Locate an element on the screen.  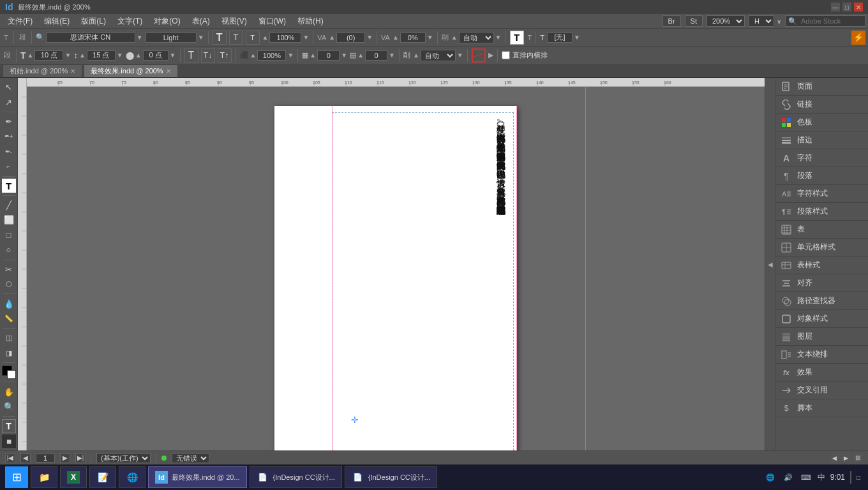
first-page-btn: |◀ is located at coordinates (10, 458).